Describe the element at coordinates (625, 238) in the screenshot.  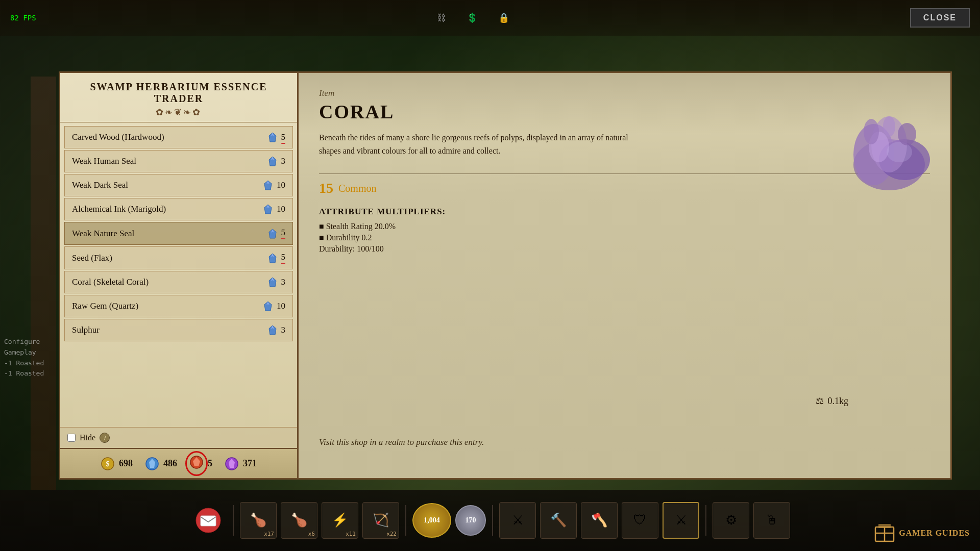
I see `attribute-durability: Durability 0.2` at that location.